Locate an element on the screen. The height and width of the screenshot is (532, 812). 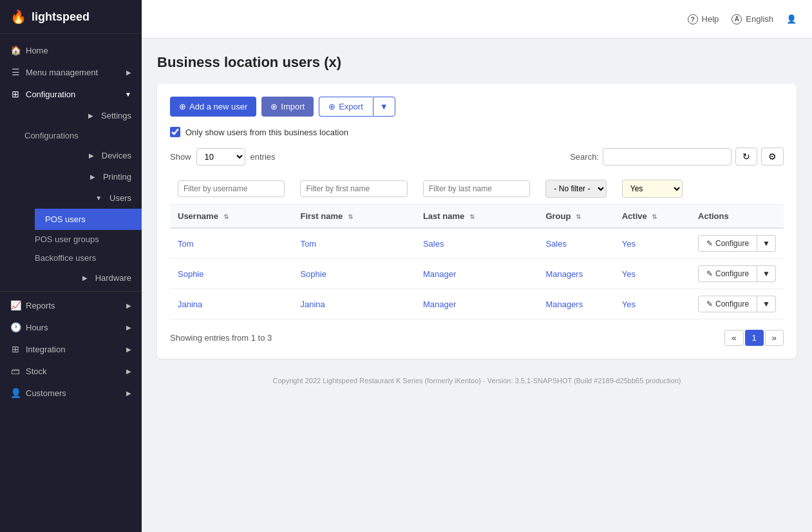
sidebar-item-users: ▼ Users is located at coordinates (83, 198).